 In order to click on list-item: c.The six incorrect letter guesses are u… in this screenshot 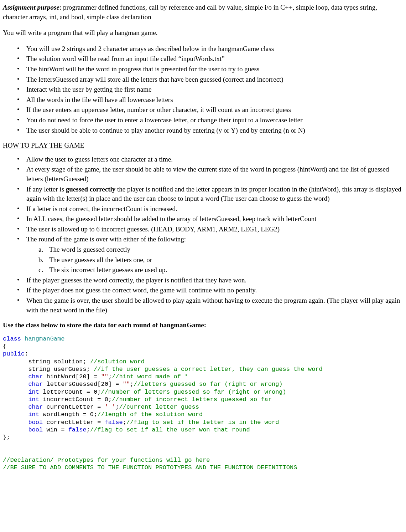, I will do `click(226, 270)`.